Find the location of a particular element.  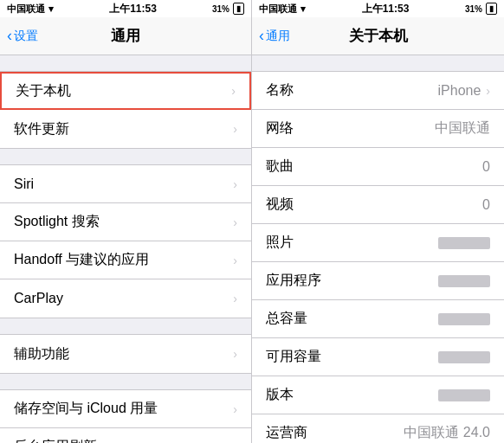

row-name: 名称 iPhone › is located at coordinates (378, 91).